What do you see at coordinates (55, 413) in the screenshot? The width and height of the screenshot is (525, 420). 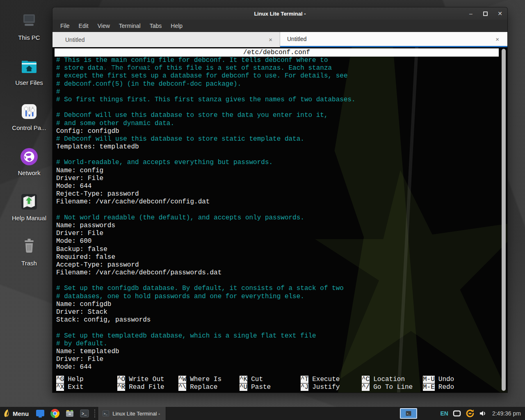 I see `launcher-chrome` at bounding box center [55, 413].